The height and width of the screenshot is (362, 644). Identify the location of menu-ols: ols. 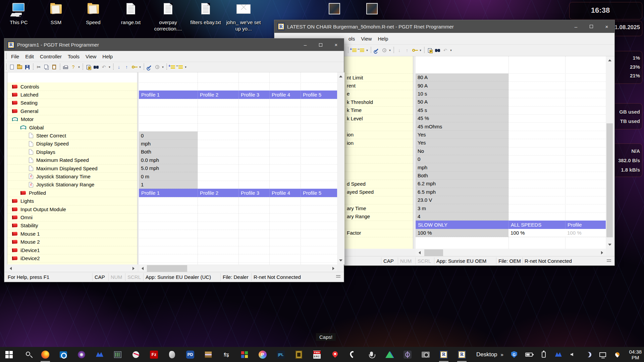
(352, 39).